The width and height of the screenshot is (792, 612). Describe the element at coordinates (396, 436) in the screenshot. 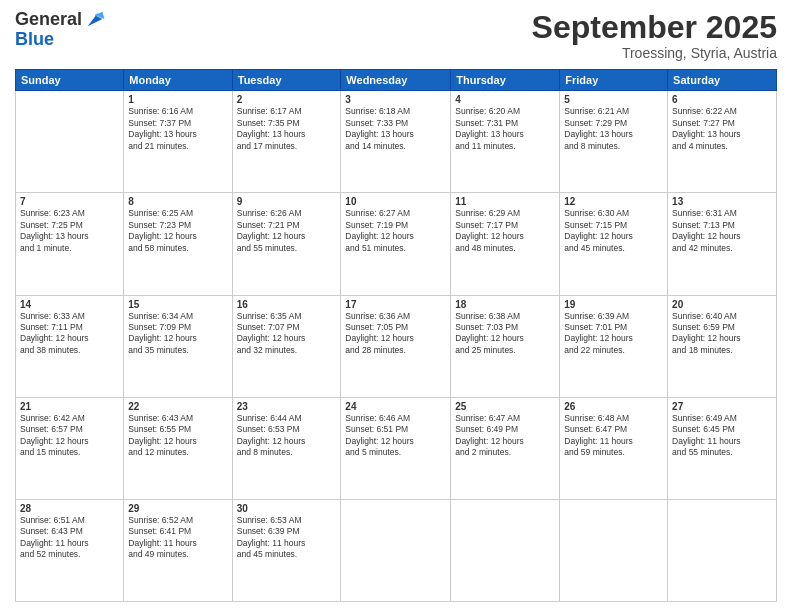

I see `day-info: Sunrise: 6:46 AM Sunset: 6:51 PM Dayligh…` at that location.